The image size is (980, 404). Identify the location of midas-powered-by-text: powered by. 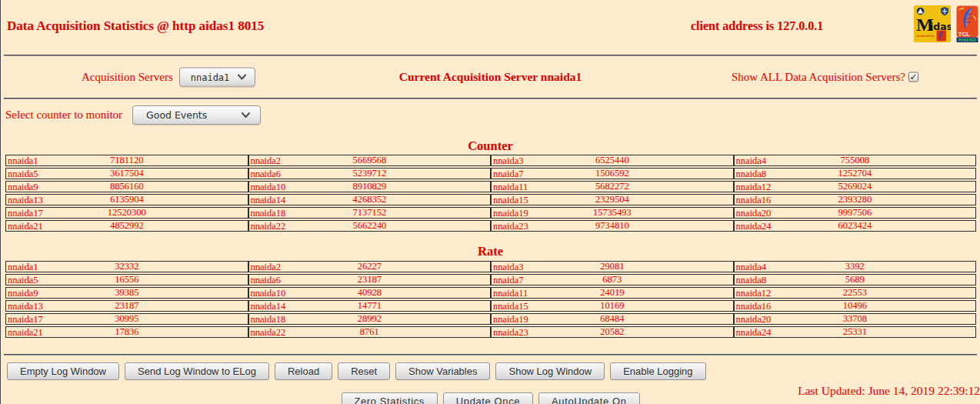
(926, 35).